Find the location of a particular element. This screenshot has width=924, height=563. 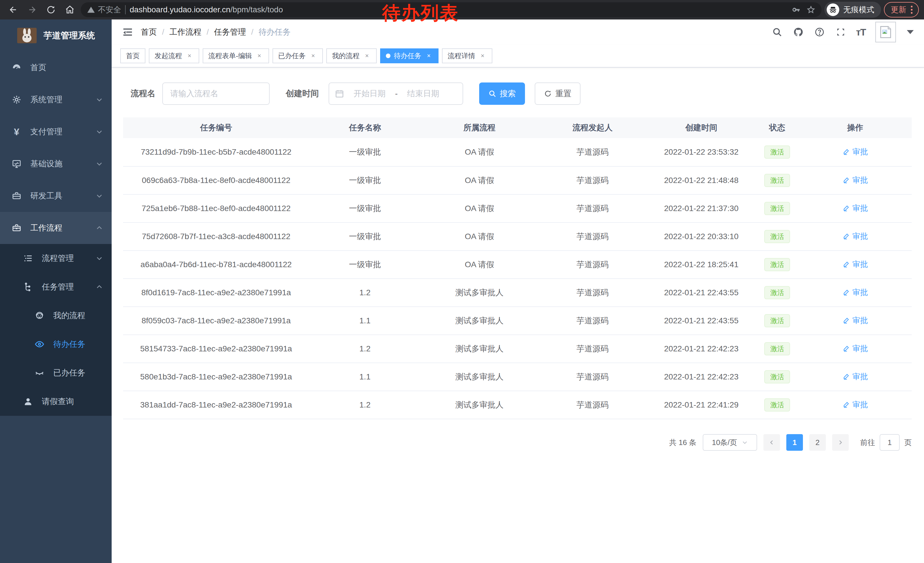

password-key-icon is located at coordinates (796, 10).